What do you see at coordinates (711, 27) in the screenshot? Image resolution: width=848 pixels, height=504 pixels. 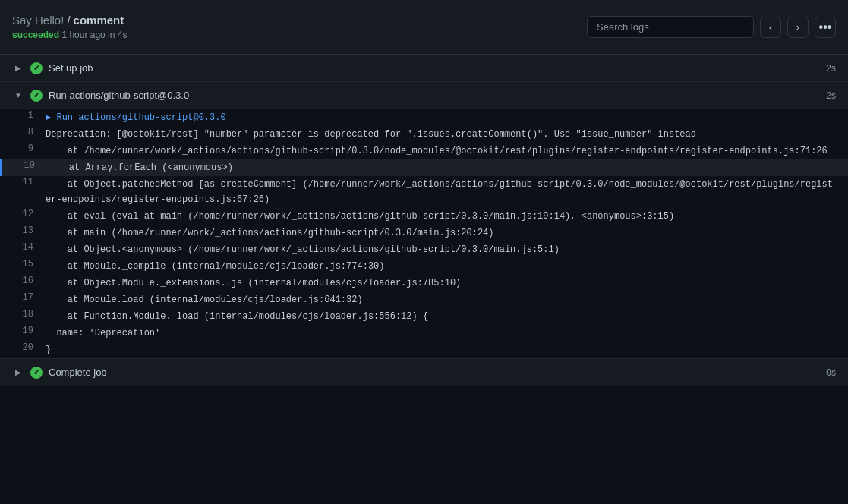 I see `header-right: ‹ › •••` at bounding box center [711, 27].